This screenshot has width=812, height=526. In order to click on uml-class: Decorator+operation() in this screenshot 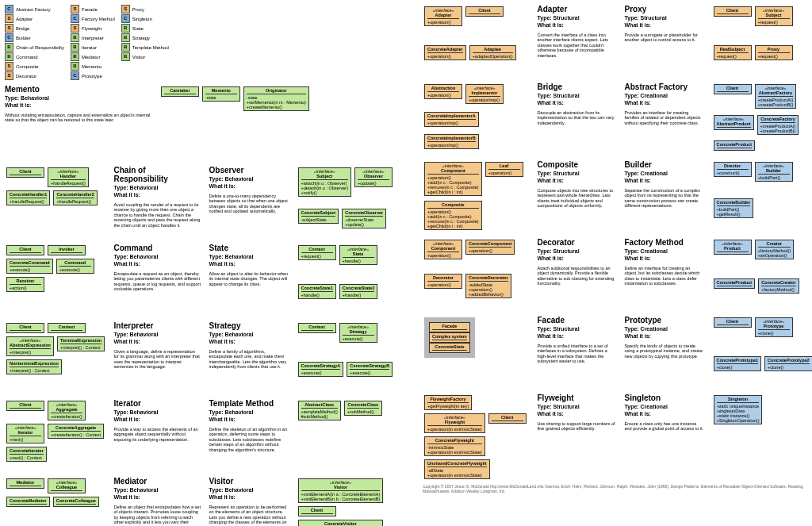, I will do `click(443, 281)`.